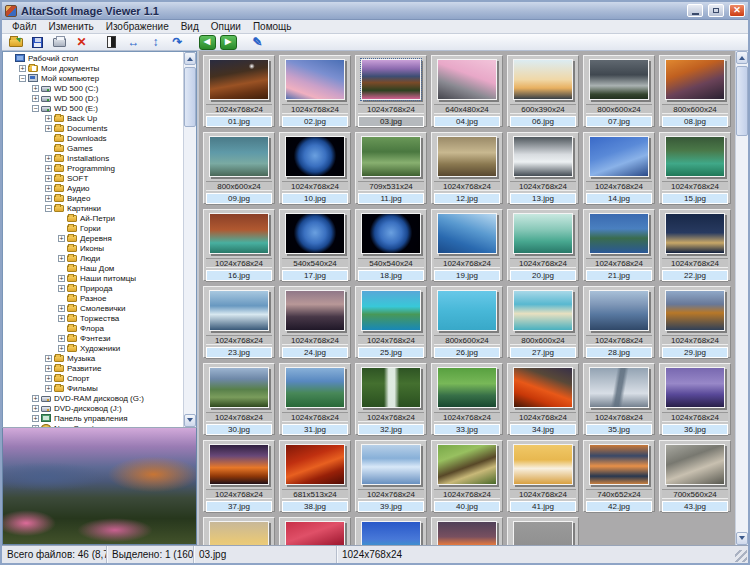 The image size is (750, 565). What do you see at coordinates (467, 476) in the screenshot?
I see `thumbnail-cell-40.jpg: 1024x768x2440.jpg` at bounding box center [467, 476].